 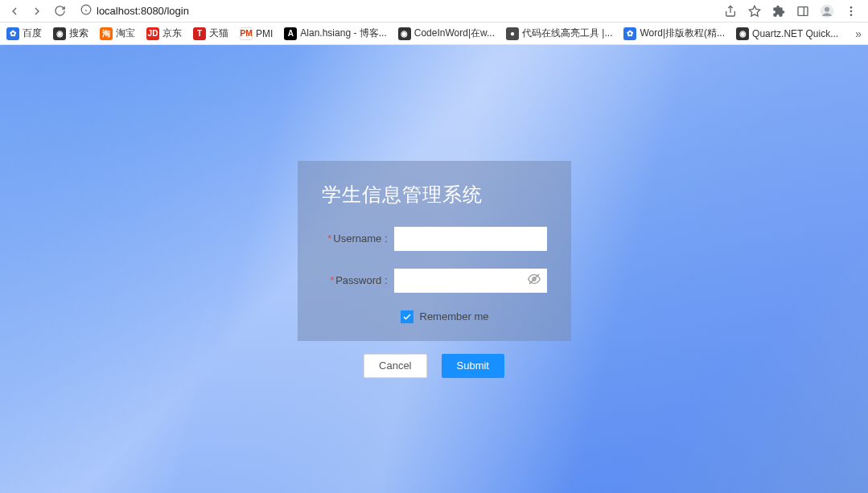 What do you see at coordinates (559, 34) in the screenshot?
I see `bookmark-item: ●代码在线高亮工具 |...` at bounding box center [559, 34].